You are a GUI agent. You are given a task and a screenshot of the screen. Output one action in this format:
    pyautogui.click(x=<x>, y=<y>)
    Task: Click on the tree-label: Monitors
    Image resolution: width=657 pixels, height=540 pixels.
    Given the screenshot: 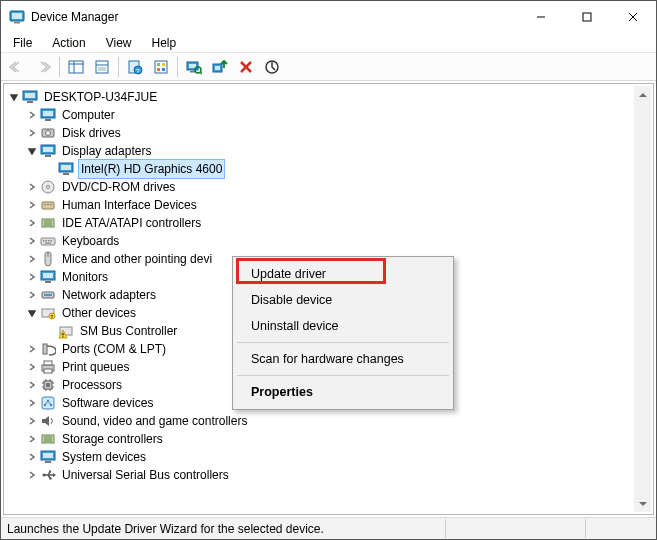 What is the action you would take?
    pyautogui.click(x=85, y=277)
    